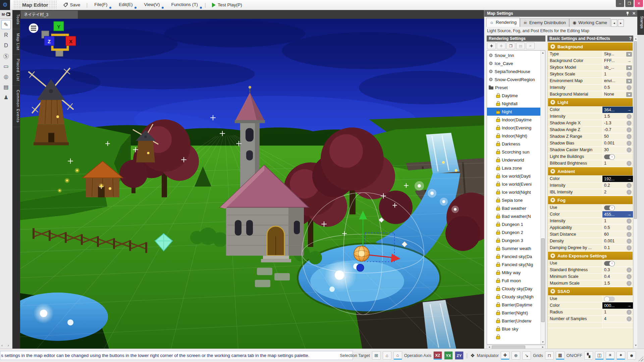 Image resolution: width=644 pixels, height=362 pixels. I want to click on group-header-ssao: SSAO, so click(590, 291).